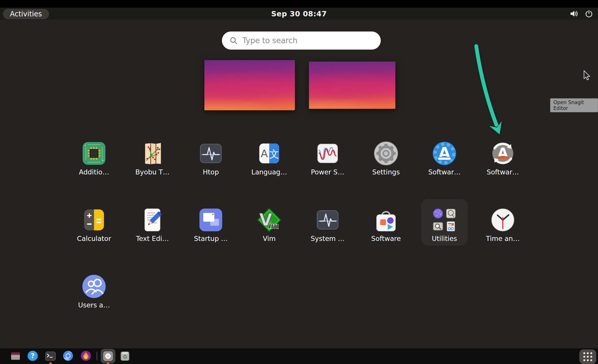  I want to click on disk-usage-analyzer-icon, so click(438, 214).